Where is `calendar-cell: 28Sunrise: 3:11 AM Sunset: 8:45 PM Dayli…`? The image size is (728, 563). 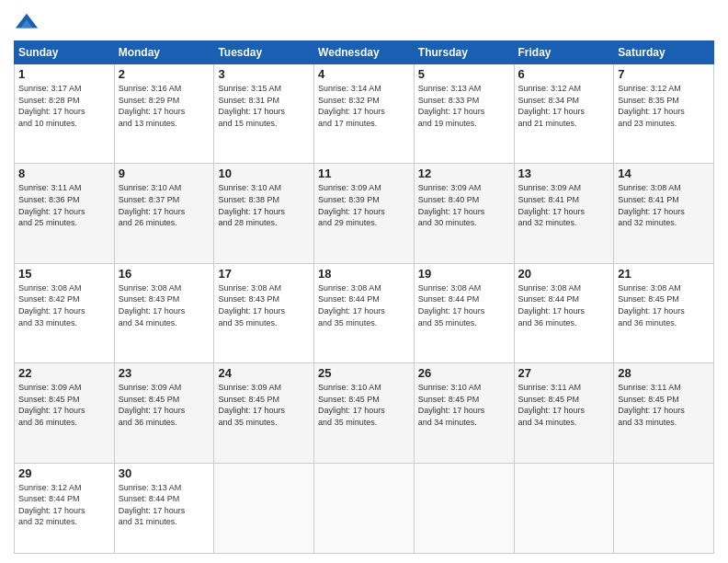
calendar-cell: 28Sunrise: 3:11 AM Sunset: 8:45 PM Dayli… is located at coordinates (664, 413).